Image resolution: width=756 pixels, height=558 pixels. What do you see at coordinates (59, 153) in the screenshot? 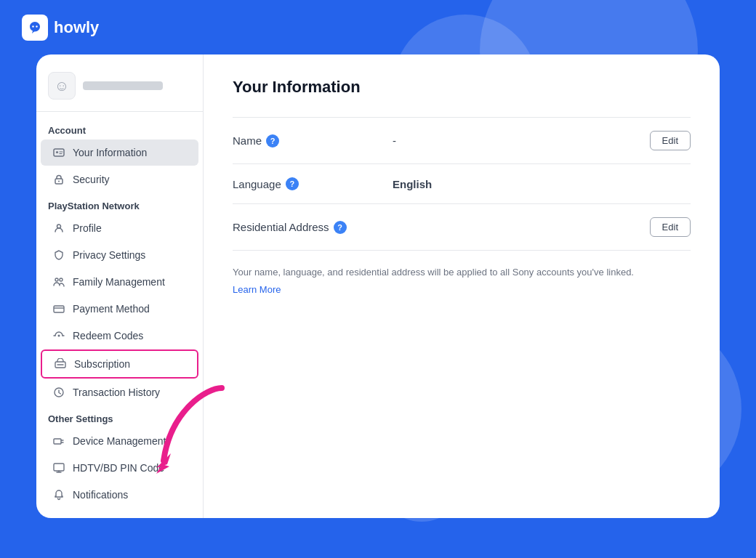
I see `person-card-icon` at bounding box center [59, 153].